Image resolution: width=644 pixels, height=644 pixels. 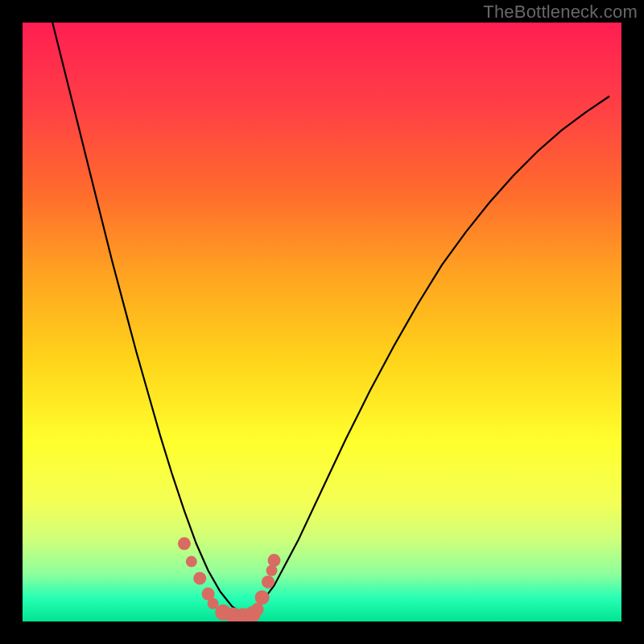 What do you see at coordinates (229, 580) in the screenshot?
I see `marker-group` at bounding box center [229, 580].